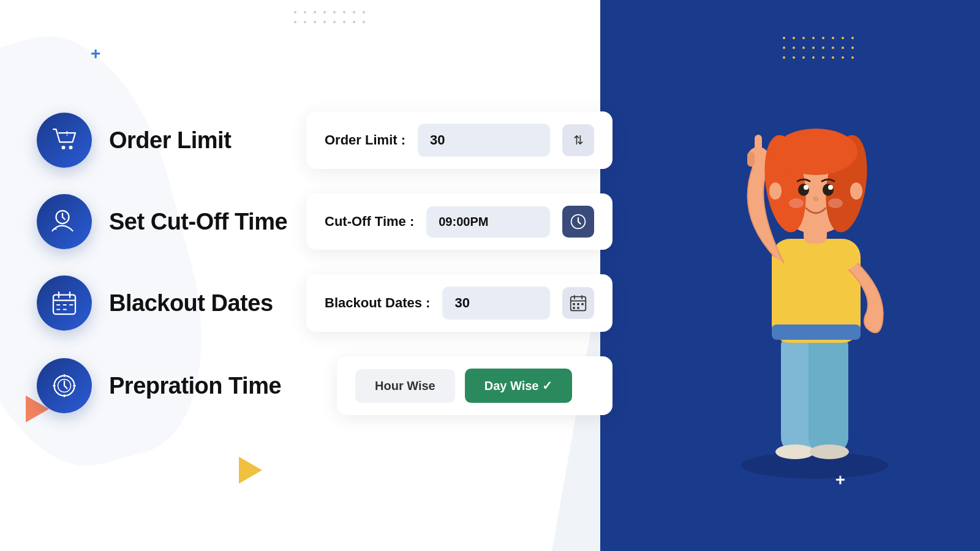 Image resolution: width=980 pixels, height=551 pixels. What do you see at coordinates (64, 140) in the screenshot?
I see `order-limit-icon-circle: !` at bounding box center [64, 140].